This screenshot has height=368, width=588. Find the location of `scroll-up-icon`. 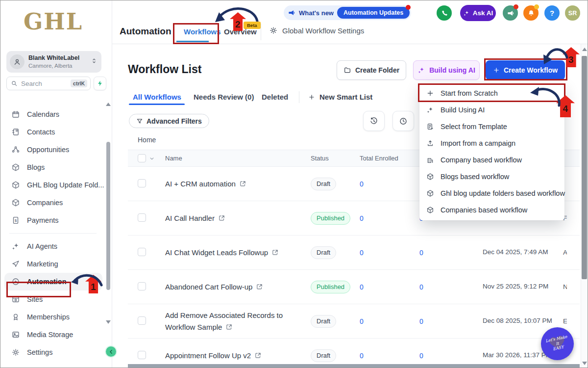

scroll-up-icon is located at coordinates (585, 49).